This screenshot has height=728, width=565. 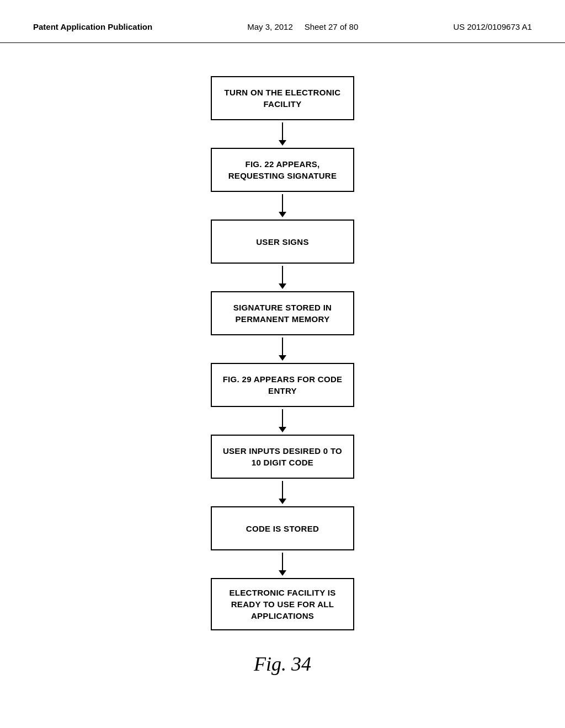 I want to click on sheet-label: Sheet 27 of 80, so click(x=332, y=26).